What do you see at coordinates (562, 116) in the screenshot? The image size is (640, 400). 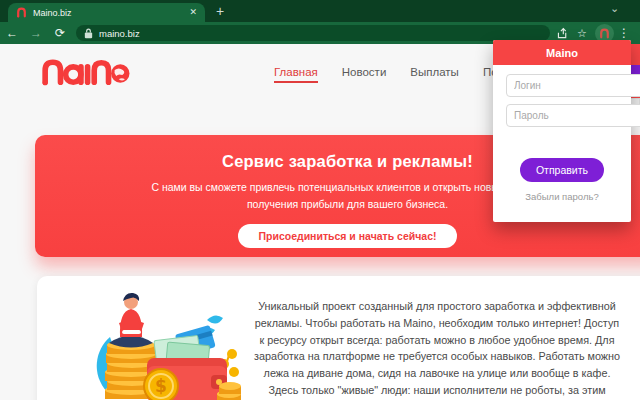 I see `password-row` at bounding box center [562, 116].